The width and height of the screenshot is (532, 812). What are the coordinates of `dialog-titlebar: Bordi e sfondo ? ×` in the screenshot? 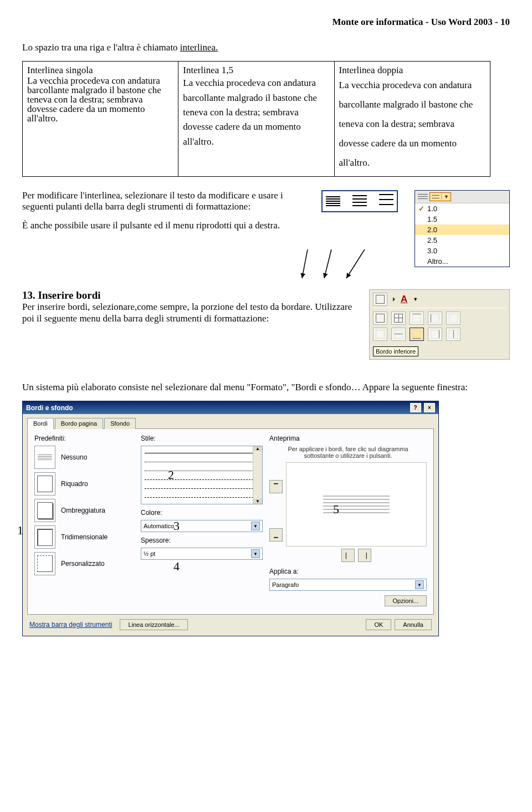 It's located at (231, 408).